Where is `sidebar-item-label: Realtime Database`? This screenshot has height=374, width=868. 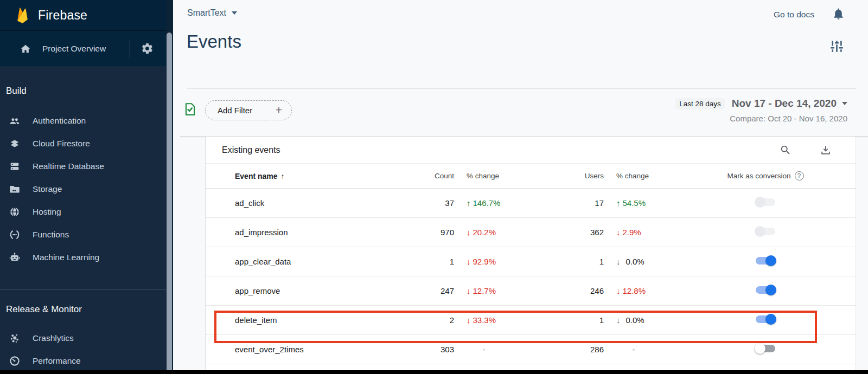 sidebar-item-label: Realtime Database is located at coordinates (68, 166).